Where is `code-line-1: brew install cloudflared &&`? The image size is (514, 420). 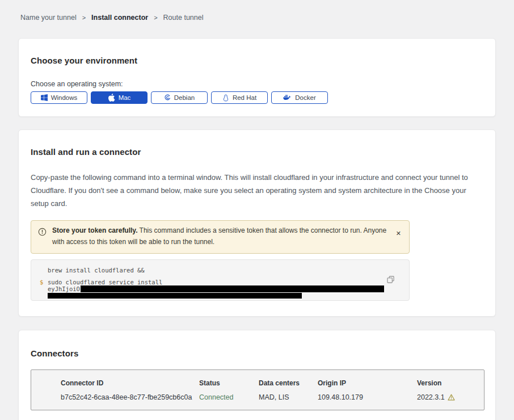
code-line-1: brew install cloudflared && is located at coordinates (96, 270).